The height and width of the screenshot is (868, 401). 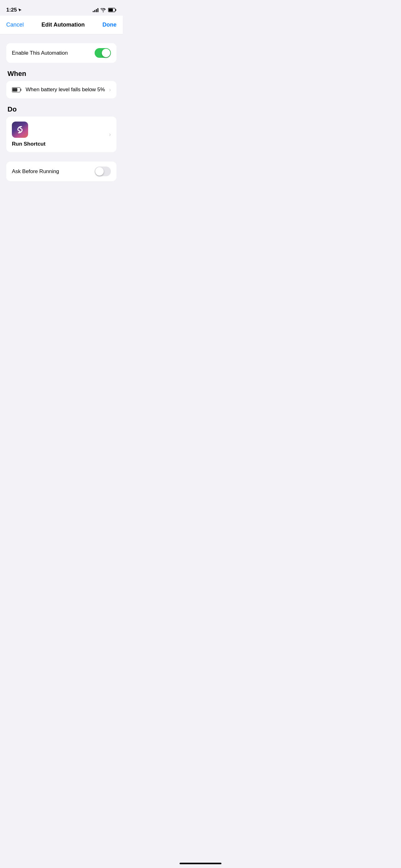 I want to click on cancel-button: Cancel, so click(x=15, y=25).